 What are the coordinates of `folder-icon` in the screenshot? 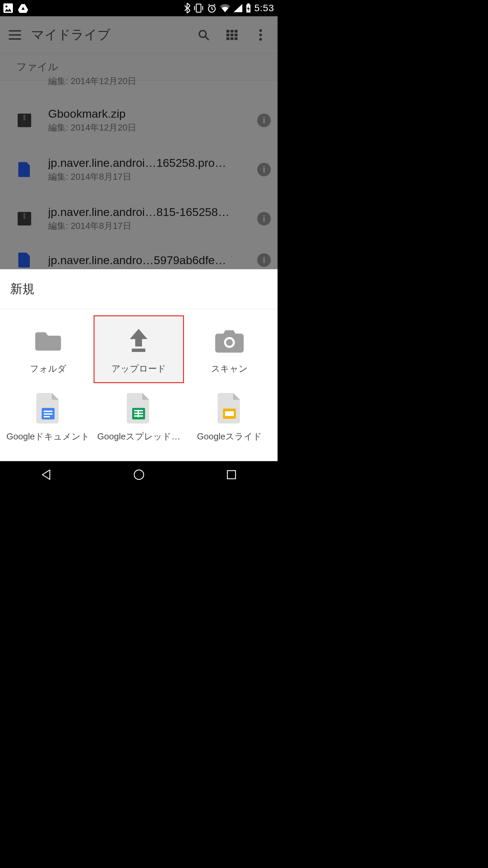 It's located at (48, 340).